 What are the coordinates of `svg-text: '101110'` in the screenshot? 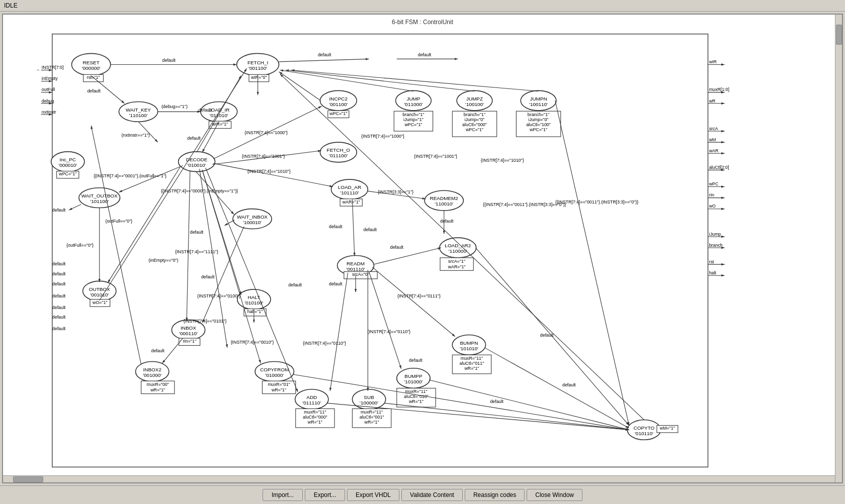 It's located at (349, 193).